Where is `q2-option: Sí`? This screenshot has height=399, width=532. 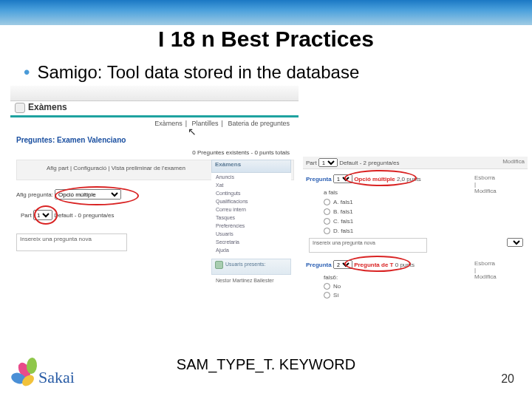 q2-option: Sí is located at coordinates (332, 296).